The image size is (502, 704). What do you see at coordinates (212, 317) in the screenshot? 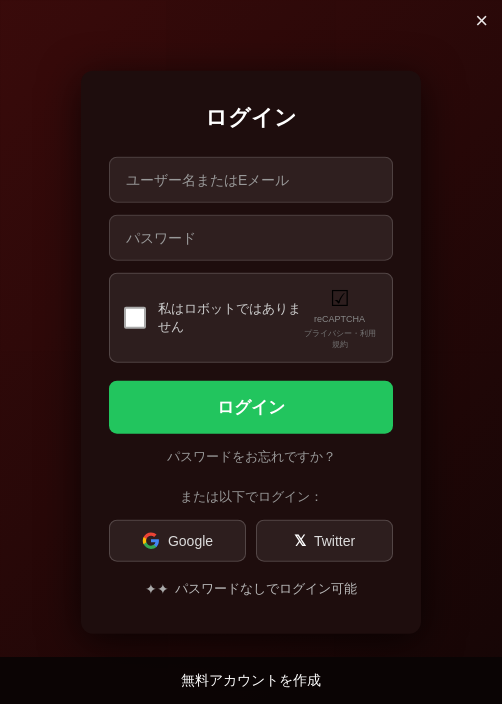
I see `recaptcha-left: 私はロボットではありません` at bounding box center [212, 317].